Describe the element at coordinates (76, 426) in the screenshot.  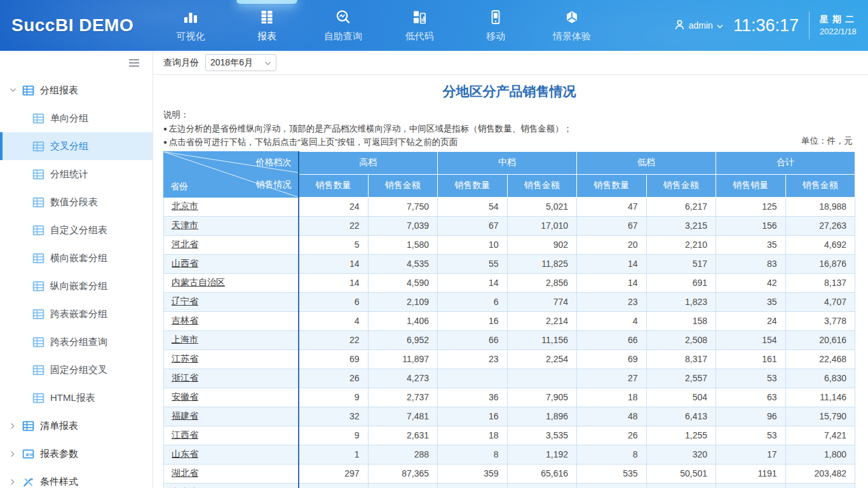
I see `sidebar-item-list-report: 清单报表` at that location.